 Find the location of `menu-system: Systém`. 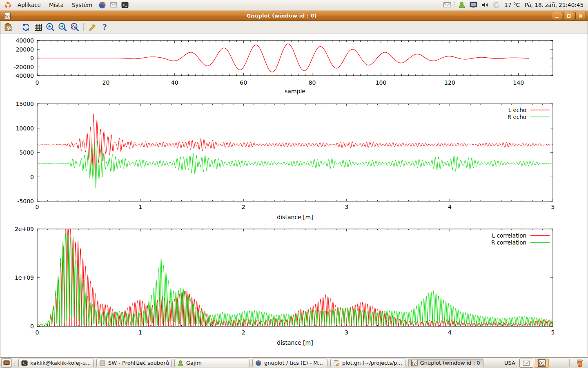

menu-system: Systém is located at coordinates (82, 5).